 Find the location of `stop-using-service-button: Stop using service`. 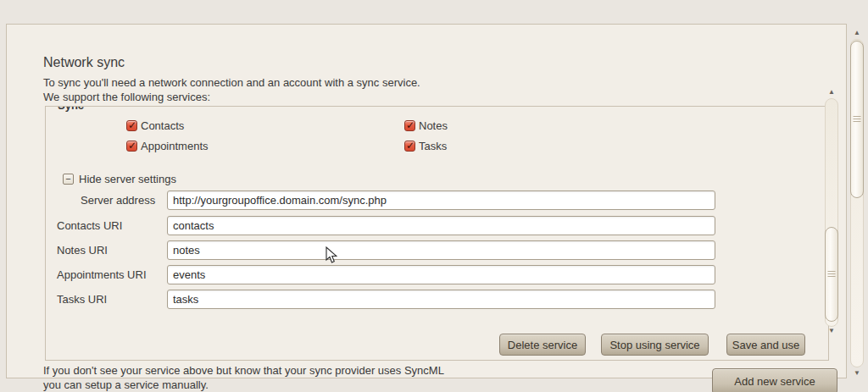

stop-using-service-button: Stop using service is located at coordinates (654, 345).